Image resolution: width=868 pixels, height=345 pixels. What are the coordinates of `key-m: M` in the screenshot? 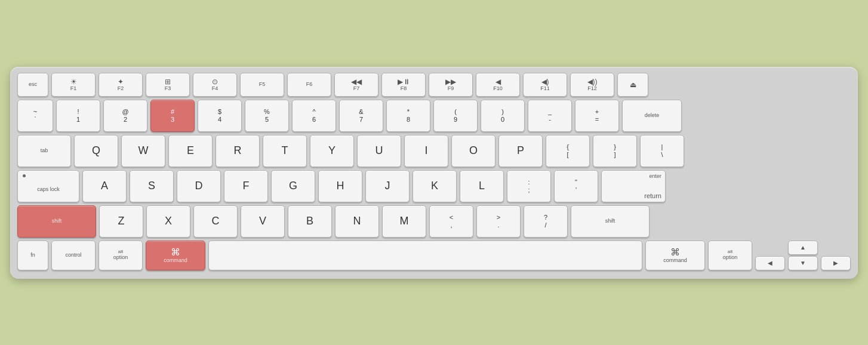 It's located at (404, 221).